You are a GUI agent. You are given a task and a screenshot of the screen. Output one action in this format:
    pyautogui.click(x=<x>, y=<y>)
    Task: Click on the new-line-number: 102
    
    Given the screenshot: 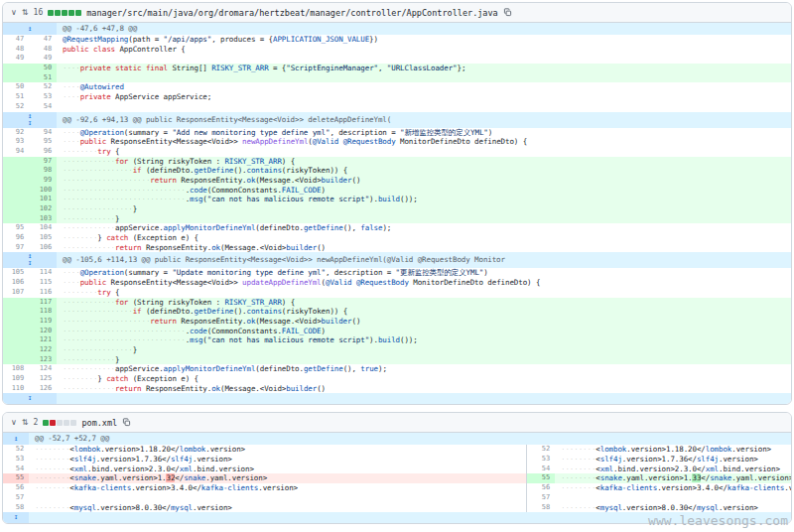 What is the action you would take?
    pyautogui.click(x=43, y=209)
    